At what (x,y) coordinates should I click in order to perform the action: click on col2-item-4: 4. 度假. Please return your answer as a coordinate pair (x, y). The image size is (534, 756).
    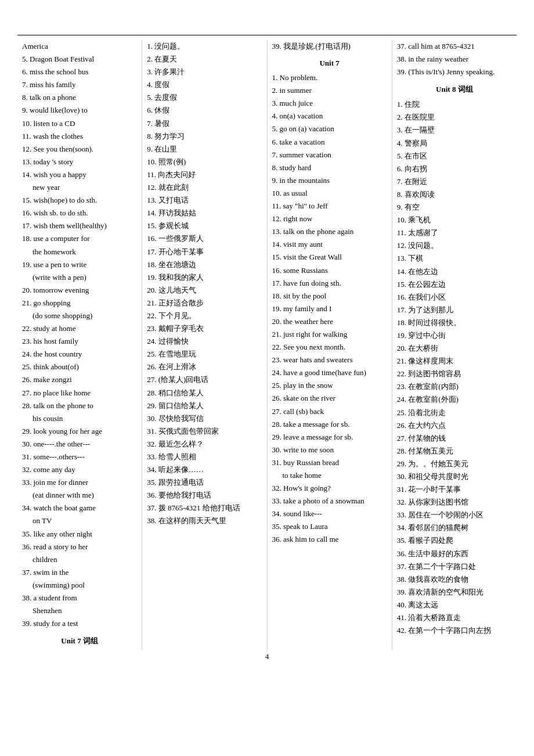
    Looking at the image, I should click on (204, 85).